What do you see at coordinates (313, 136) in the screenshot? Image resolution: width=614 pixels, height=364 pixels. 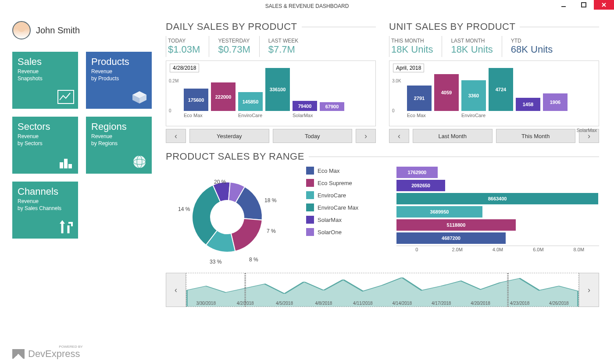 I see `daily-today-button: Today` at bounding box center [313, 136].